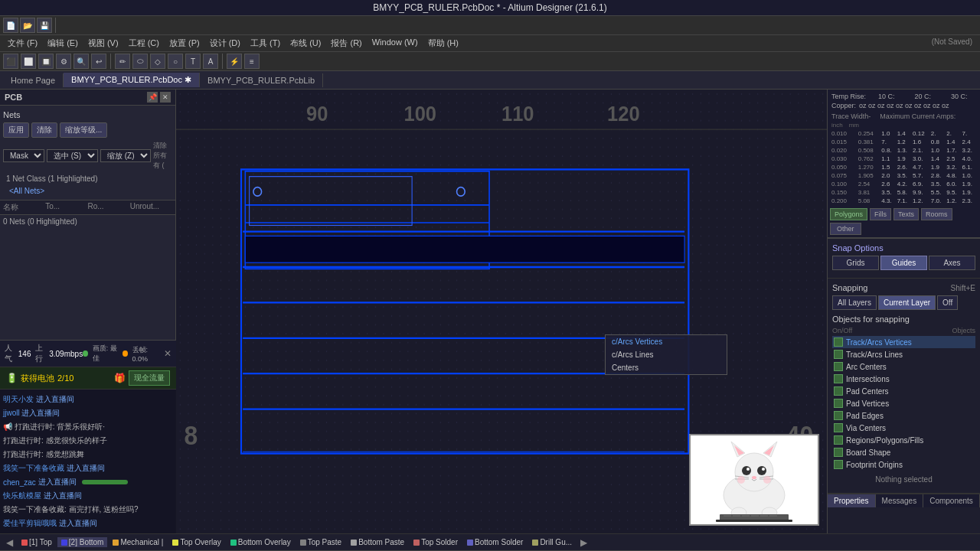  What do you see at coordinates (948, 303) in the screenshot?
I see `off-btn: Off` at bounding box center [948, 303].